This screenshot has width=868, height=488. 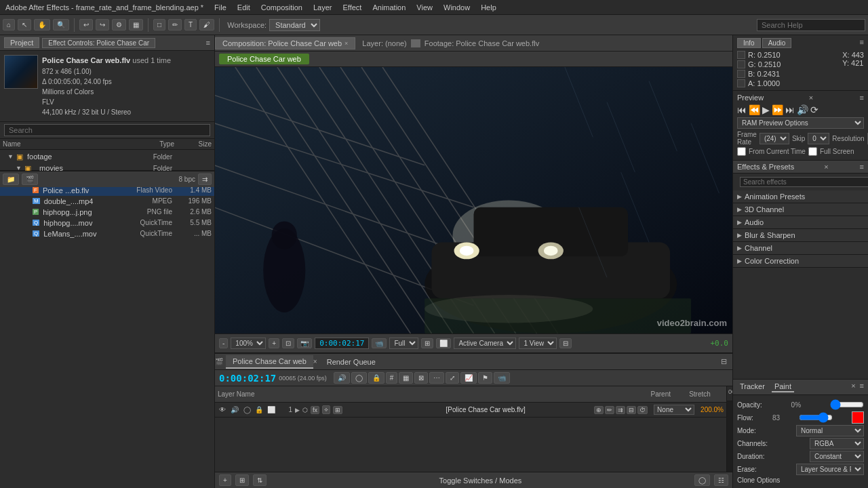 What do you see at coordinates (159, 24) in the screenshot?
I see `shape-btn: □` at bounding box center [159, 24].